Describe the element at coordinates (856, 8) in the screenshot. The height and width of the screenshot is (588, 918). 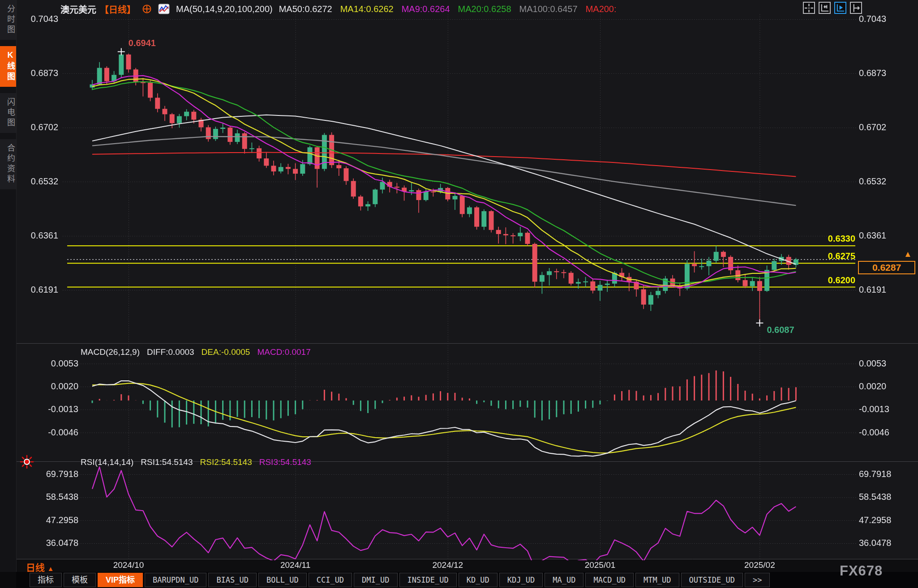
I see `axis-shift-icon` at that location.